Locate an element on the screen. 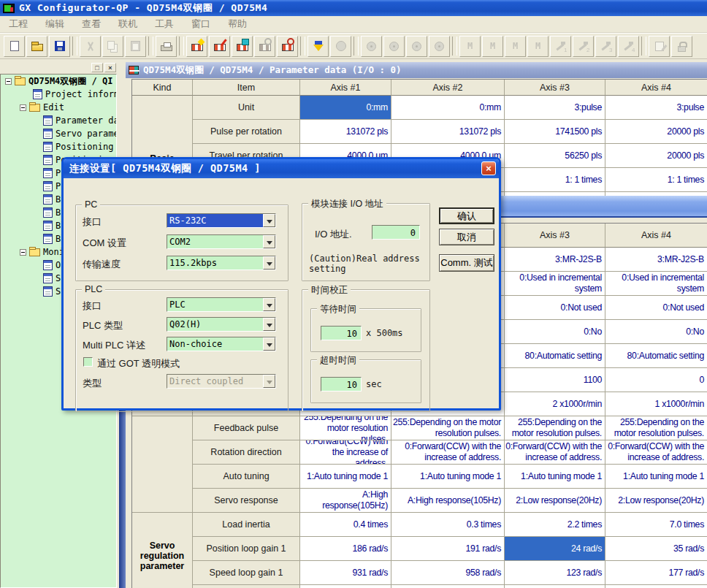 The image size is (707, 588). table-cell: 0.3 times is located at coordinates (448, 524).